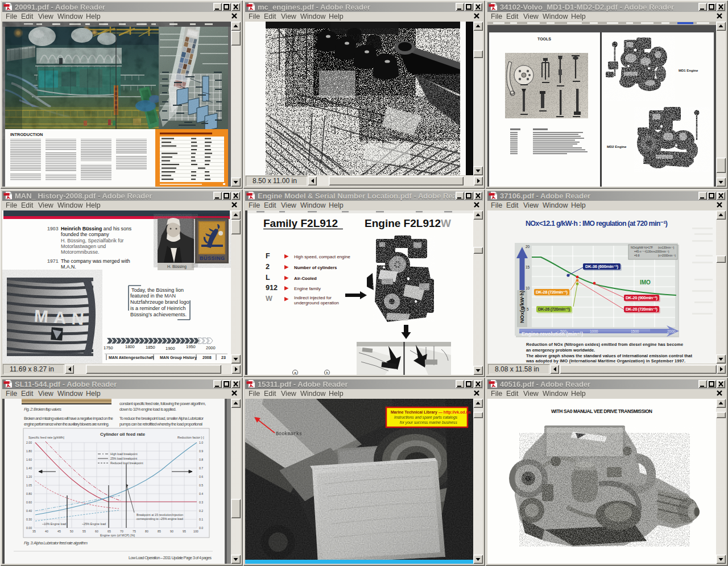 The height and width of the screenshot is (566, 728). Describe the element at coordinates (147, 531) in the screenshot. I see `svg-text: 80` at that location.